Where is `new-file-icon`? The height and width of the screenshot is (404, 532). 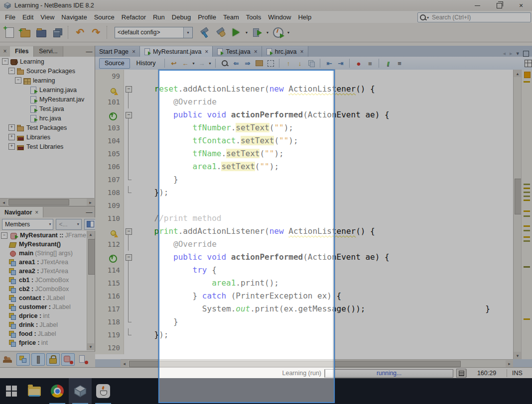
new-file-icon is located at coordinates (9, 32).